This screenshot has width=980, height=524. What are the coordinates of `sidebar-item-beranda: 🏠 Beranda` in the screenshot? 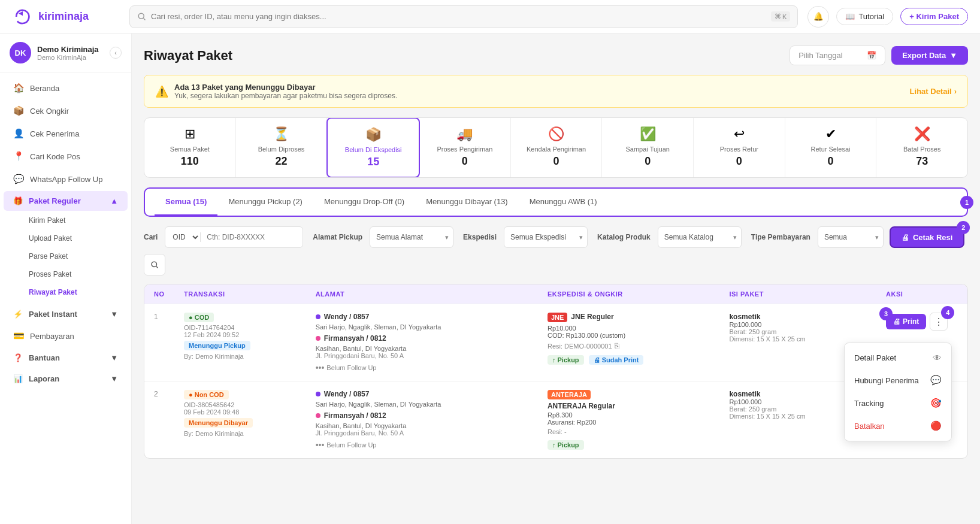 It's located at (66, 88).